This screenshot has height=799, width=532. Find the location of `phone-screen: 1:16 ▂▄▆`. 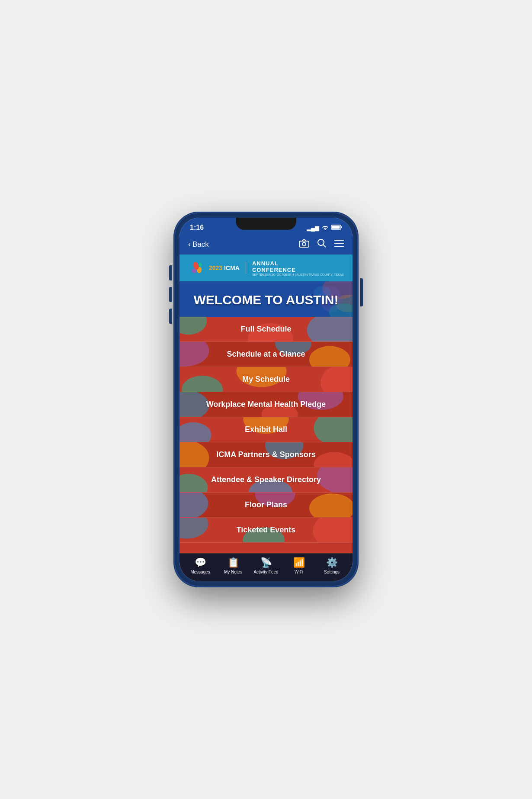

phone-screen: 1:16 ▂▄▆ is located at coordinates (266, 400).